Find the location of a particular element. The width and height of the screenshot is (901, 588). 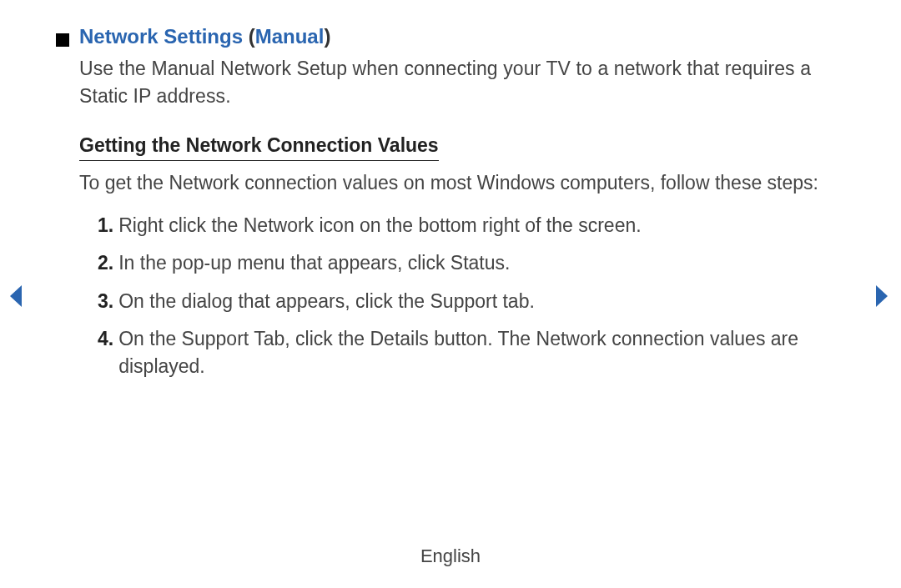

step-number: 4. is located at coordinates (105, 354).